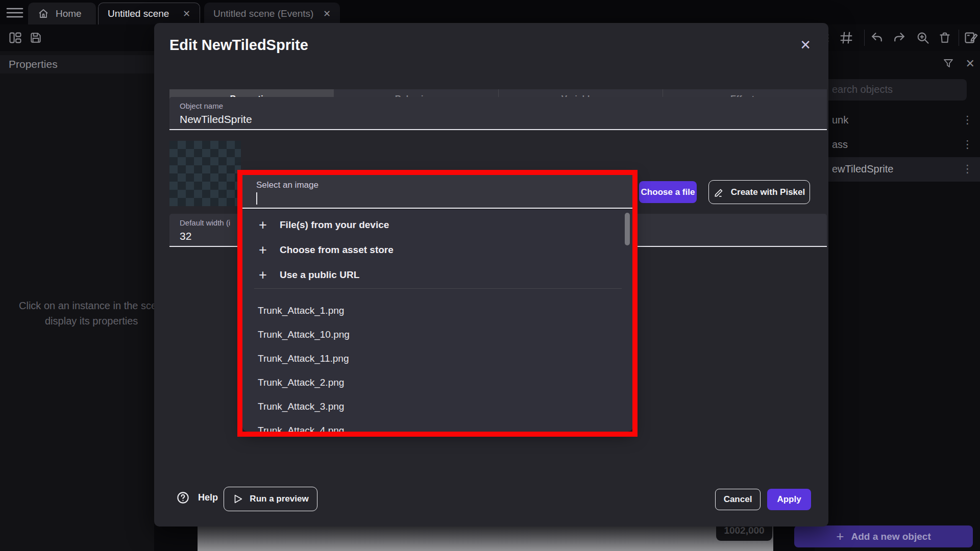 The height and width of the screenshot is (551, 980). What do you see at coordinates (438, 192) in the screenshot?
I see `select-image-input: Select an image` at bounding box center [438, 192].